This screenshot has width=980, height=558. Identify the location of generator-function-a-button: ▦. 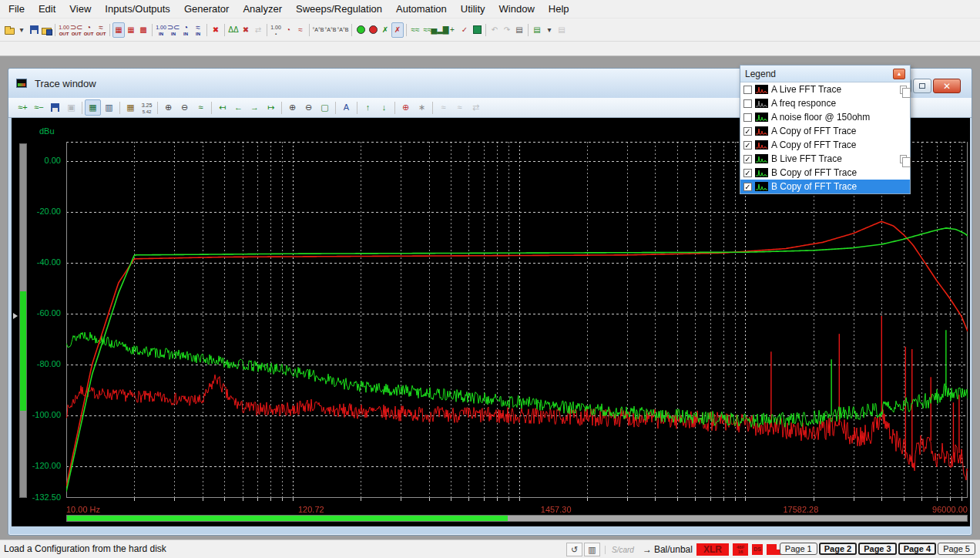
(119, 30).